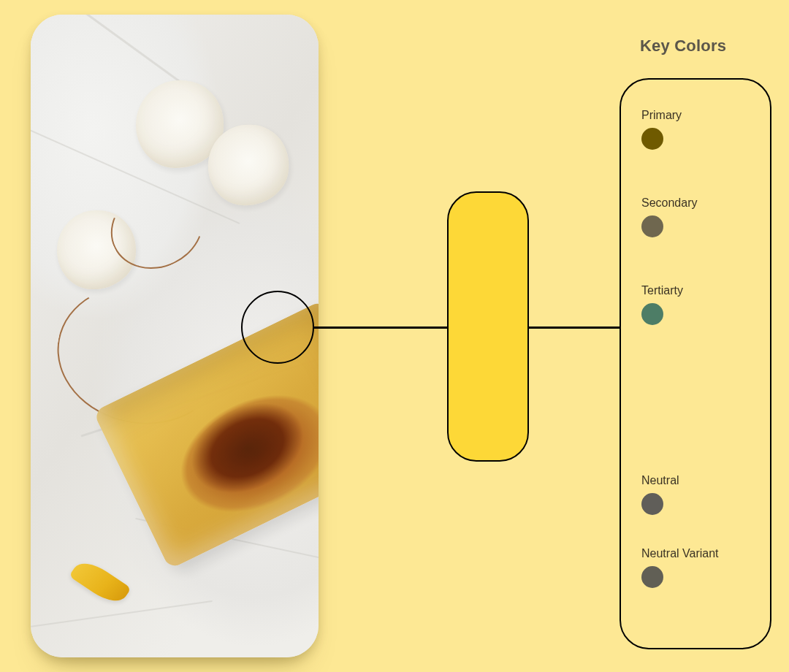 The width and height of the screenshot is (789, 672). Describe the element at coordinates (488, 327) in the screenshot. I see `sampled-accent-chip` at that location.